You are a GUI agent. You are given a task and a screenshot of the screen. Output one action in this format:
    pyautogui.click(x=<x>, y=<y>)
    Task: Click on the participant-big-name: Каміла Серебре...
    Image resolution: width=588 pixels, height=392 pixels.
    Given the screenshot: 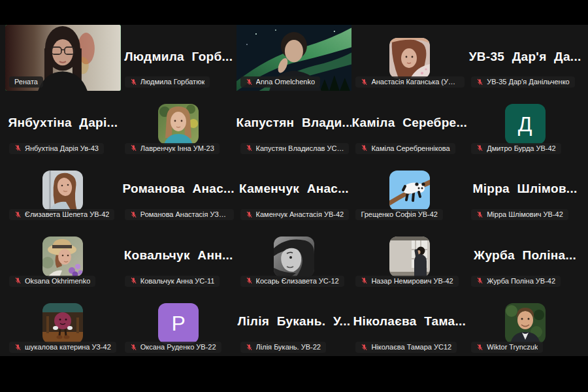 What is the action you would take?
    pyautogui.click(x=409, y=123)
    